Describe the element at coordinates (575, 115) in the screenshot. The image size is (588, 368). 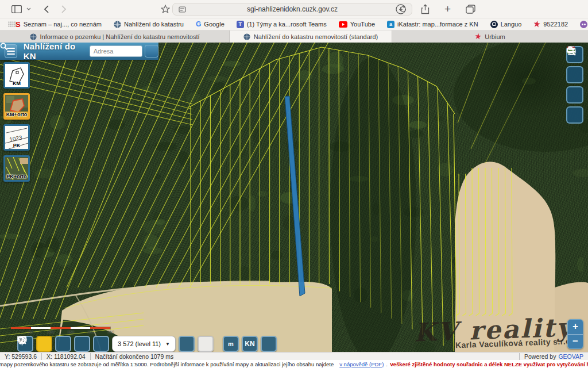
I see `map-search-button` at that location.